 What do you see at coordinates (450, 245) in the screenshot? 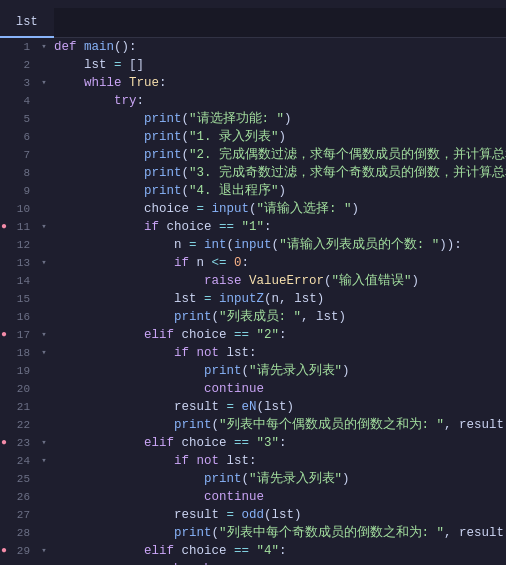
I see `token-paren: )):` at bounding box center [450, 245].